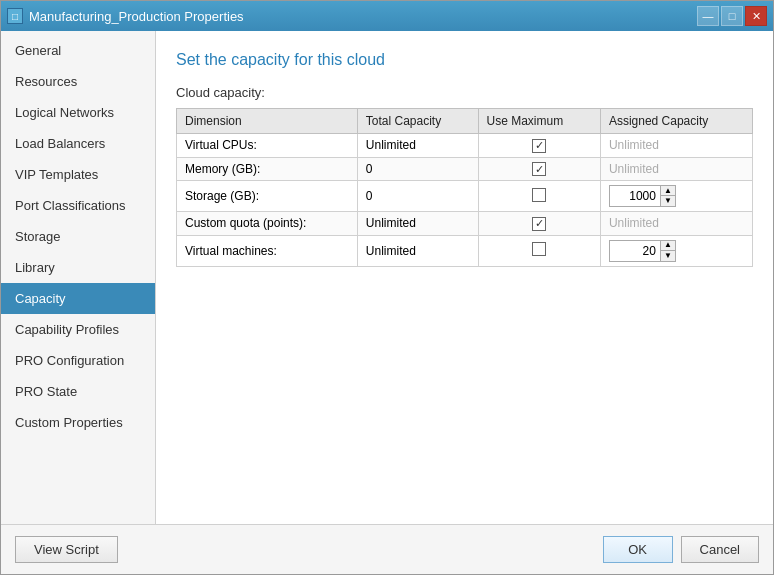 This screenshot has height=575, width=774. Describe the element at coordinates (539, 122) in the screenshot. I see `col-use-maximum: Use Maximum` at that location.